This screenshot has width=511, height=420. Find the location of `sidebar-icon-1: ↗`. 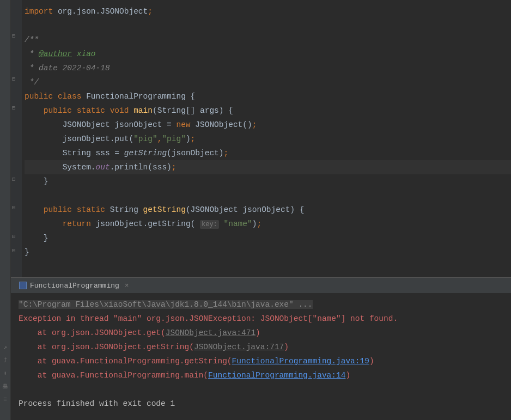

sidebar-icon-1: ↗ is located at coordinates (5, 348).